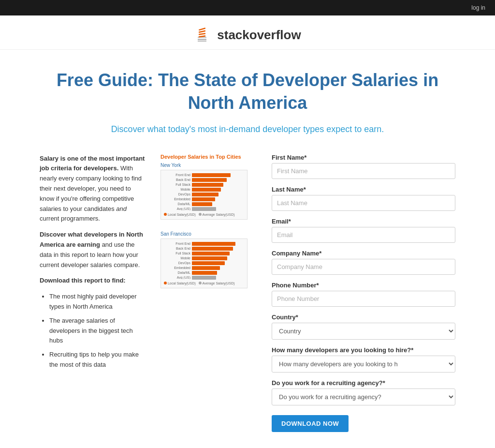 The image size is (495, 448). Describe the element at coordinates (364, 254) in the screenshot. I see `company-label: Company Name*` at that location.